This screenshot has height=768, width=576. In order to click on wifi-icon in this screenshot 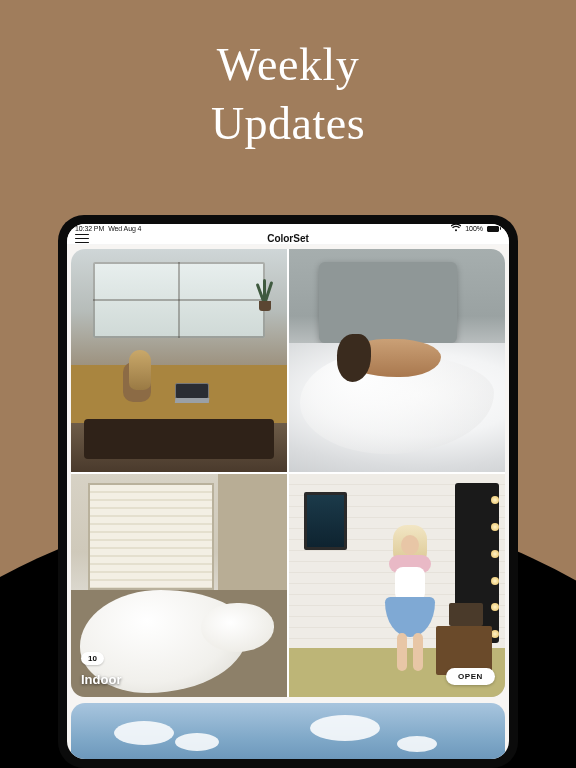, I will do `click(456, 228)`.